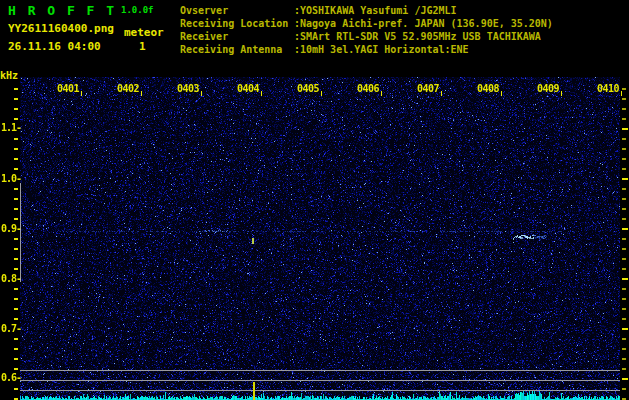  Describe the element at coordinates (54, 46) in the screenshot. I see `observation-datetime: 26.11.16 04:00` at that location.